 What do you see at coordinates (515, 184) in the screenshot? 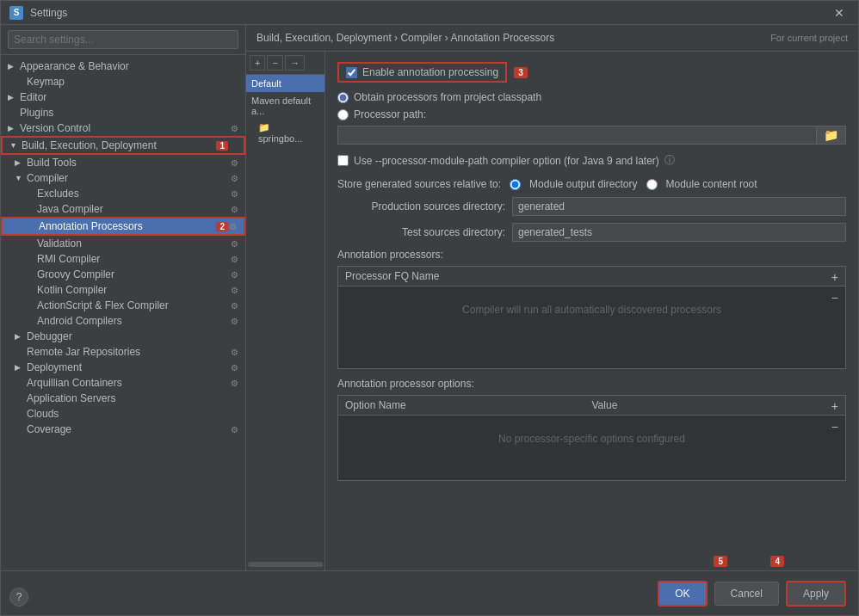
I see `module-output-radio` at bounding box center [515, 184].